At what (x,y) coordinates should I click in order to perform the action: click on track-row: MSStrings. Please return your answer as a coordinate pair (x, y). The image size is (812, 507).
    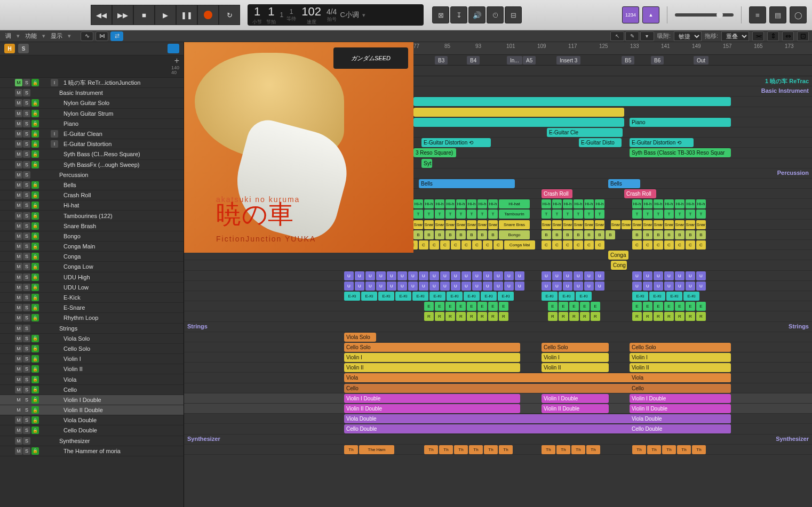
    Looking at the image, I should click on (92, 328).